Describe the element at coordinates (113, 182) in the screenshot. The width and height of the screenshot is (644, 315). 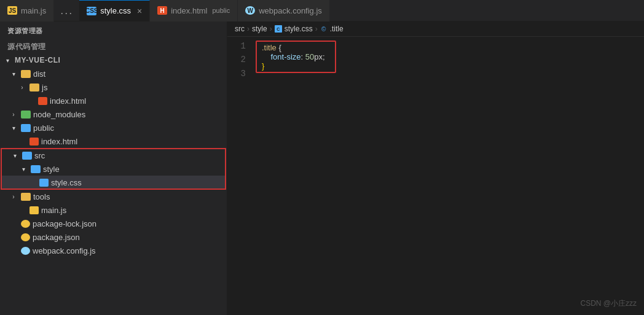
I see `file-style-css: style.css` at that location.